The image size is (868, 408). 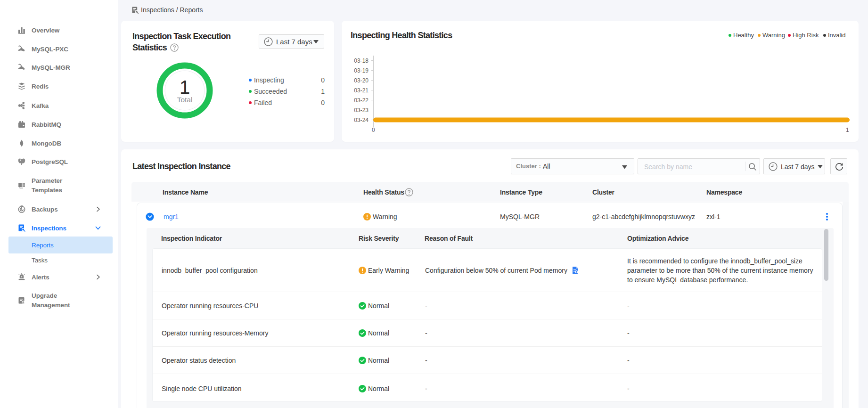 What do you see at coordinates (361, 71) in the screenshot?
I see `svg-text: 03-19` at bounding box center [361, 71].